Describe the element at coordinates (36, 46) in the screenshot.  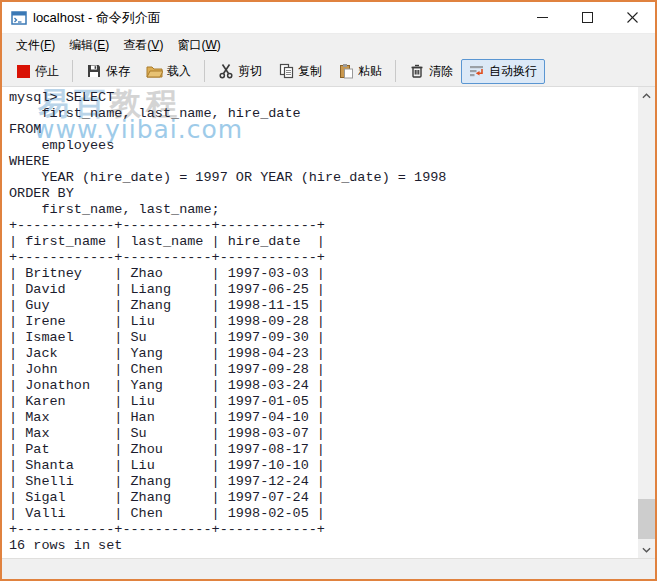
I see `menu-file: 文件(F)` at that location.